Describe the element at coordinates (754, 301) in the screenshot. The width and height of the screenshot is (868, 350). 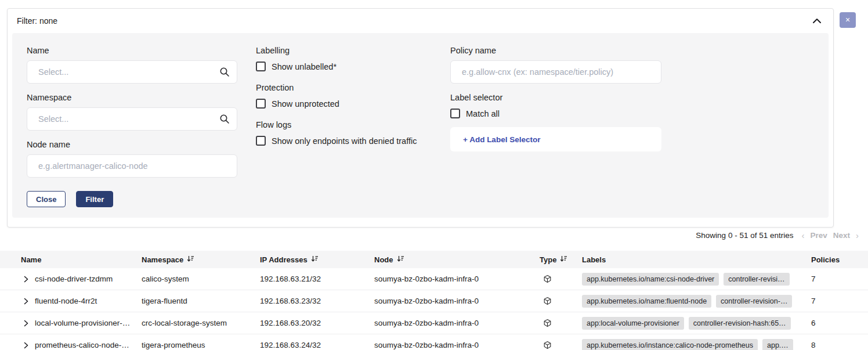
I see `label-chip: controller-revision-…` at that location.